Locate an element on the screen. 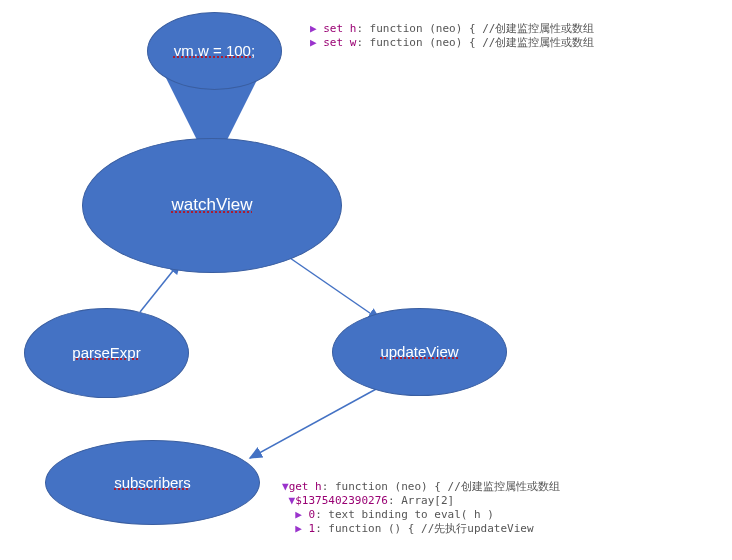  code-block-getters: ▼get h: function (neo) { //创建监控属性或数组 ▼$1… is located at coordinates (421, 508).